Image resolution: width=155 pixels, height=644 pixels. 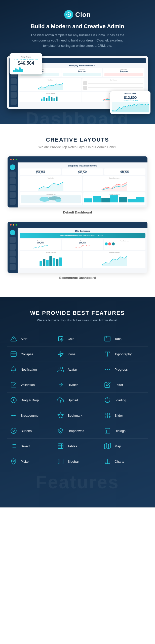 What do you see at coordinates (83, 244) in the screenshot?
I see `ecomm-stat-2: Revenue $18,200` at bounding box center [83, 244].